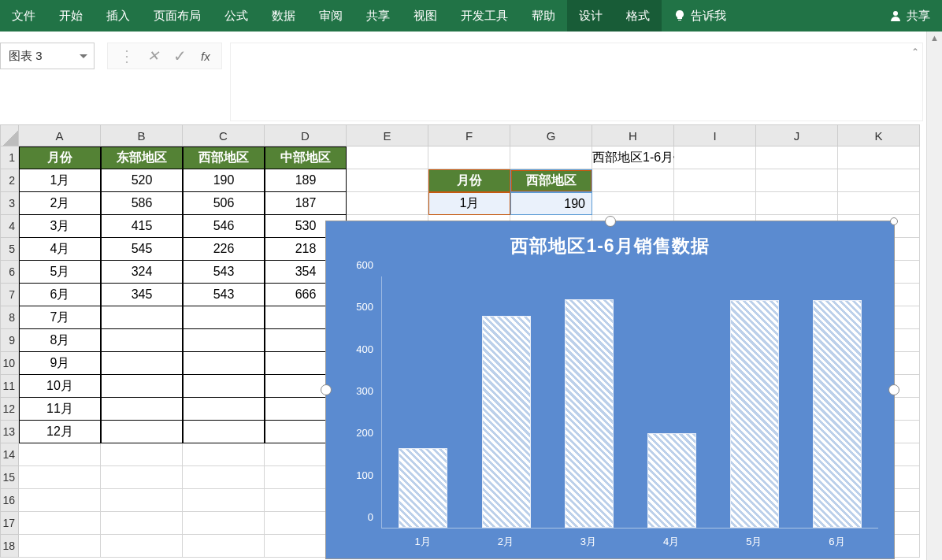 The height and width of the screenshot is (560, 942). What do you see at coordinates (126, 56) in the screenshot?
I see `drag-handle-icon: ⋮` at bounding box center [126, 56].